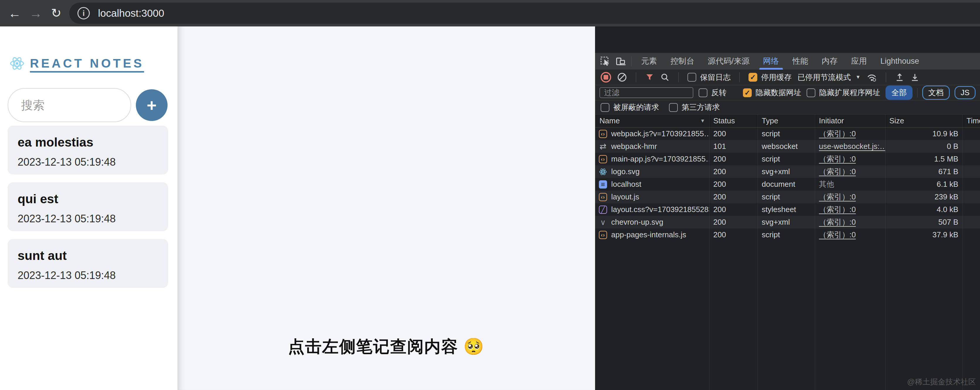 This screenshot has height=390, width=980. Describe the element at coordinates (603, 147) in the screenshot. I see `websocket-icon: ⇄` at that location.